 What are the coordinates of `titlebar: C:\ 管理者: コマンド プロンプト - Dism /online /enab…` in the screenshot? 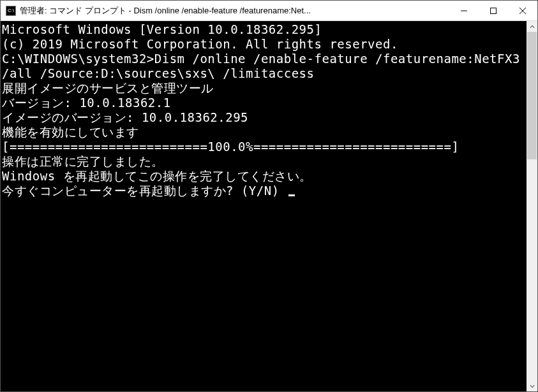 It's located at (269, 11).